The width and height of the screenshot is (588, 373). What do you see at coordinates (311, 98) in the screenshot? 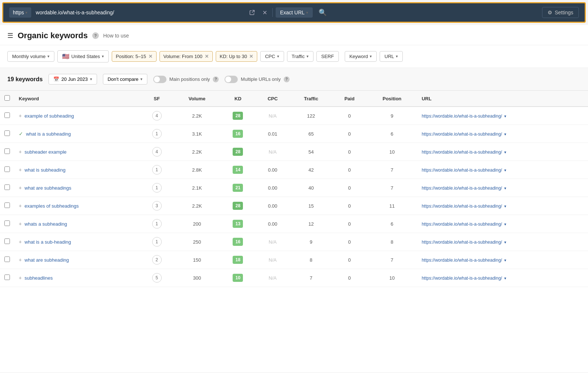
I see `col-header-traffic: Traffic` at bounding box center [311, 98].